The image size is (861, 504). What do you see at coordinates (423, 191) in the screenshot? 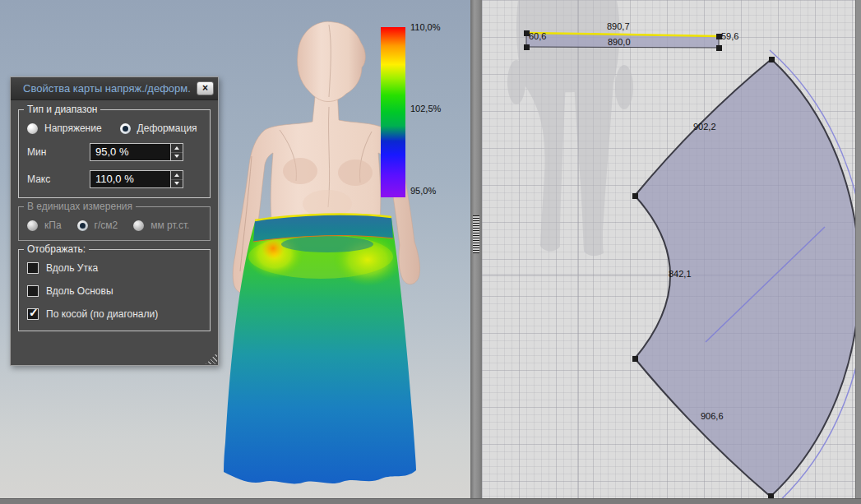
I see `color-scale-min-label: 95,0%` at bounding box center [423, 191].